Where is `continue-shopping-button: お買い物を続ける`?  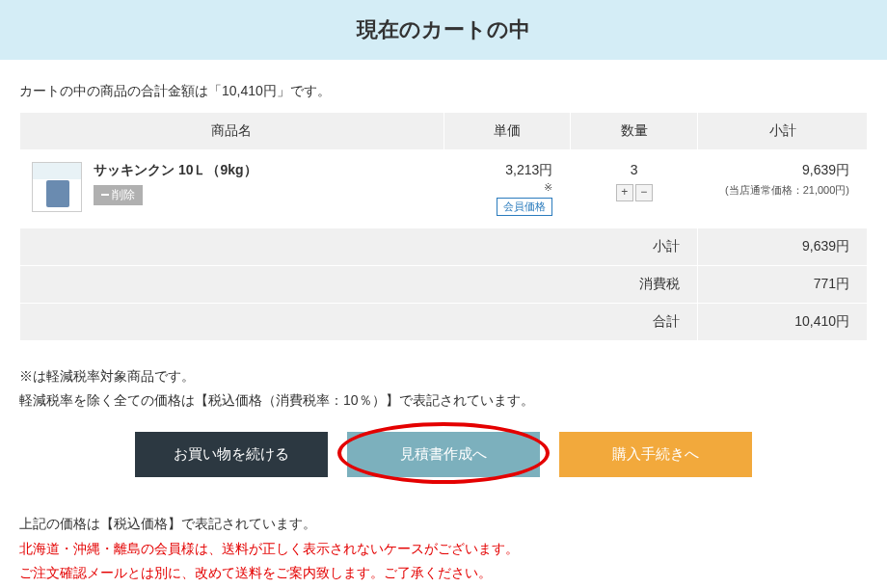 continue-shopping-button: お買い物を続ける is located at coordinates (231, 455).